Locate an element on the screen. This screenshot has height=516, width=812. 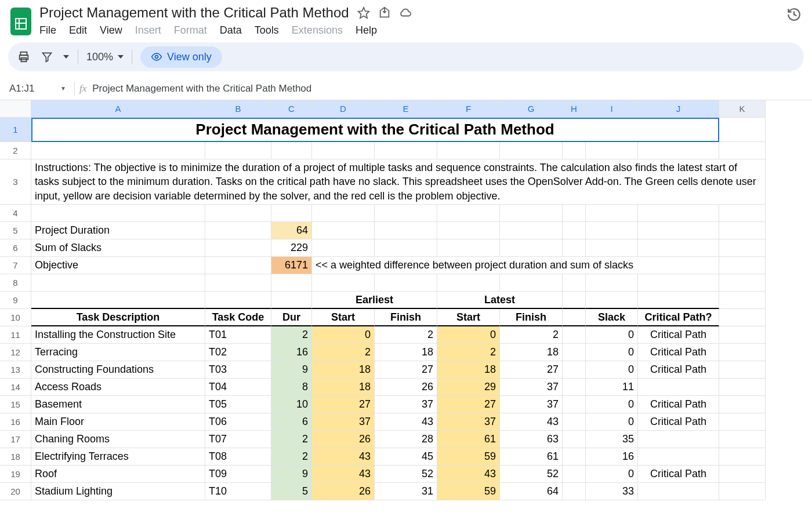
cell-E15: 37 is located at coordinates (406, 405).